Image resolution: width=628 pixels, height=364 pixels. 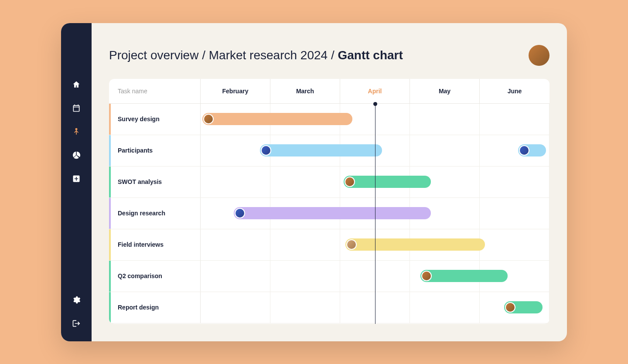 I want to click on month-header: May, so click(x=445, y=91).